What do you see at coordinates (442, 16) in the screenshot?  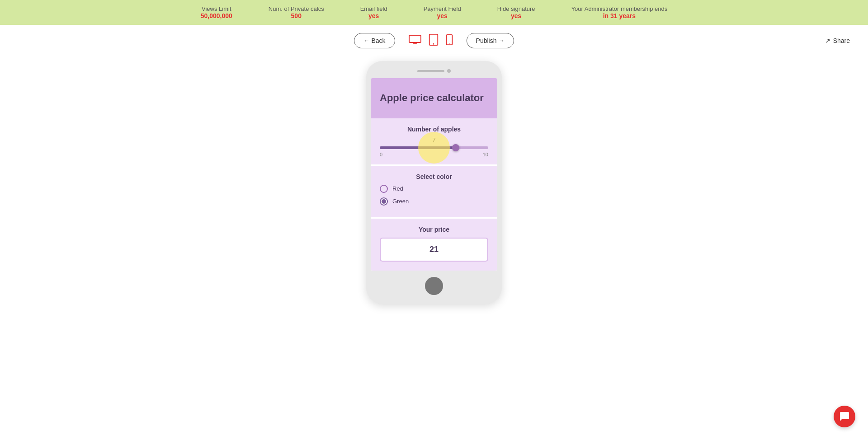 I see `banner-payment-value: yes` at bounding box center [442, 16].